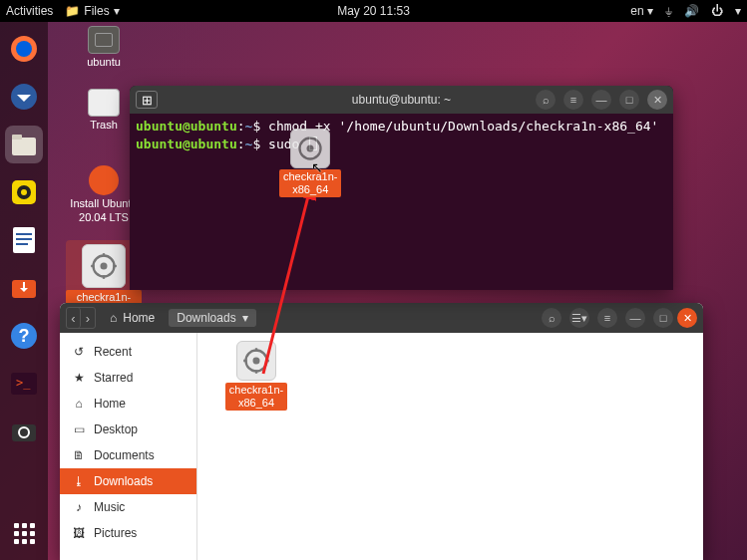 Image resolution: width=747 pixels, height=560 pixels. What do you see at coordinates (79, 507) in the screenshot?
I see `music-icon: ♪` at bounding box center [79, 507].